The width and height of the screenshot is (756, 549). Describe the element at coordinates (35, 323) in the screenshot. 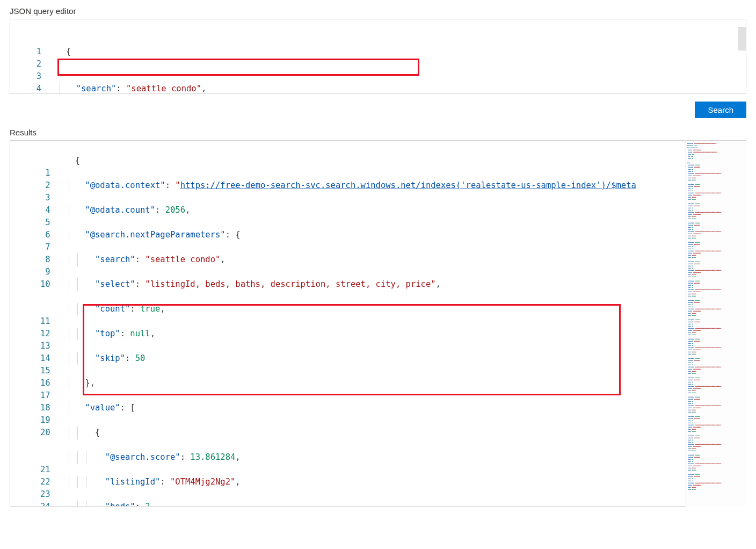

I see `line-gutter: 12345678910 11121314151617181920 2122232…` at that location.